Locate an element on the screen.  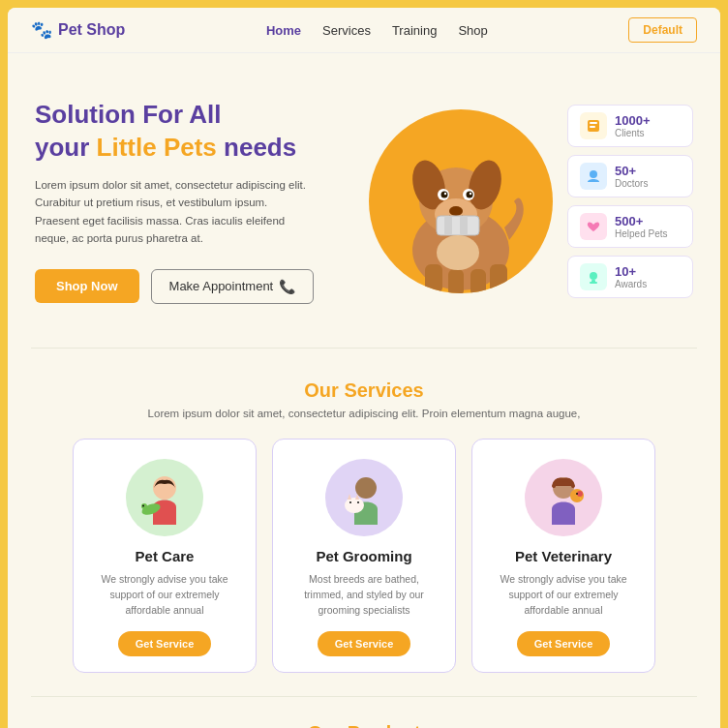
pet-vet-icon is located at coordinates (563, 498).